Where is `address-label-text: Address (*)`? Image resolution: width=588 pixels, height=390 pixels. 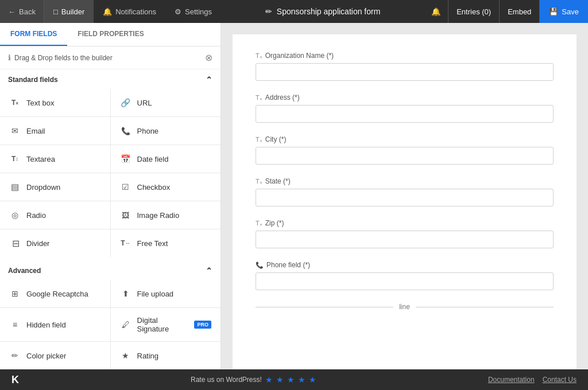
address-label-text: Address (*) is located at coordinates (283, 98).